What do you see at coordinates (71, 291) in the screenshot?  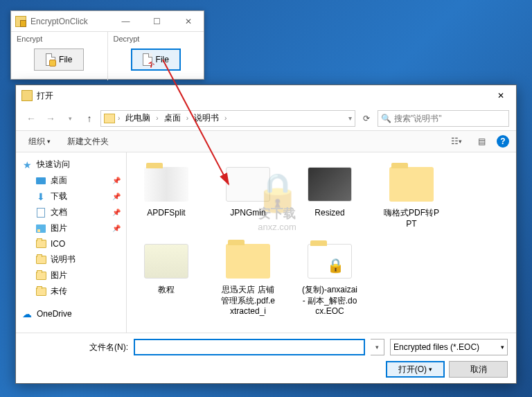 I see `sidebar-item-unsent: 未传` at bounding box center [71, 291].